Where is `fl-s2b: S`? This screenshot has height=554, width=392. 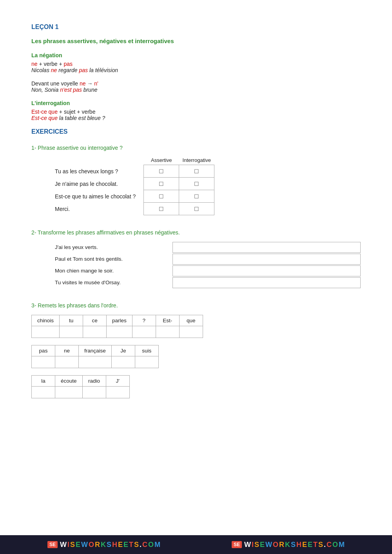 fl-s2b: S is located at coordinates (321, 545).